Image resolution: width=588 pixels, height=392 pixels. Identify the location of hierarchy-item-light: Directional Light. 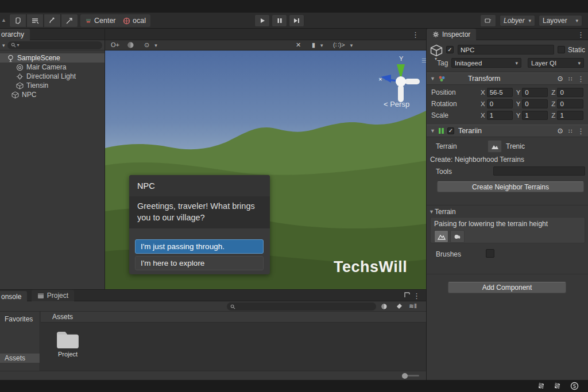
(52, 76).